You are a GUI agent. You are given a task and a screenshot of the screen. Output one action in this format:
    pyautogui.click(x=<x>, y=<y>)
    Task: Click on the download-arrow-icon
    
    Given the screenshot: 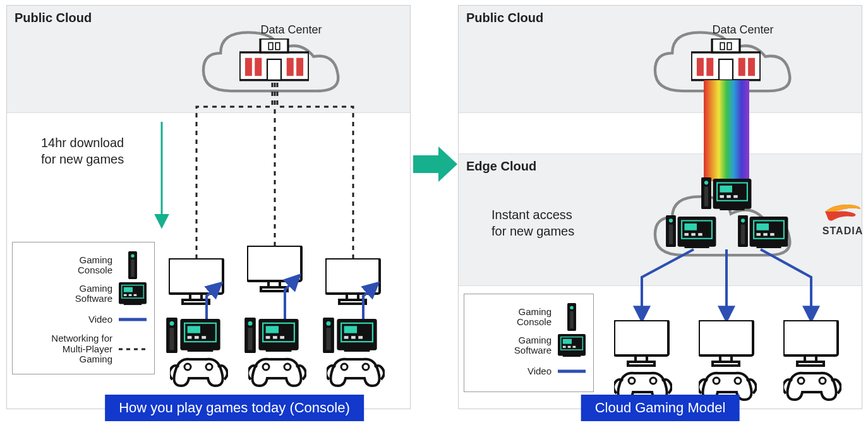 What is the action you would take?
    pyautogui.click(x=162, y=176)
    